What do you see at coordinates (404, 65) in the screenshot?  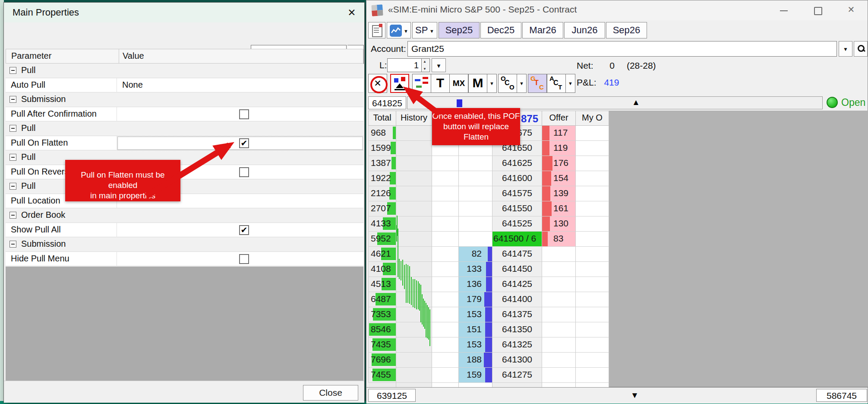 I see `size-input: 1` at bounding box center [404, 65].